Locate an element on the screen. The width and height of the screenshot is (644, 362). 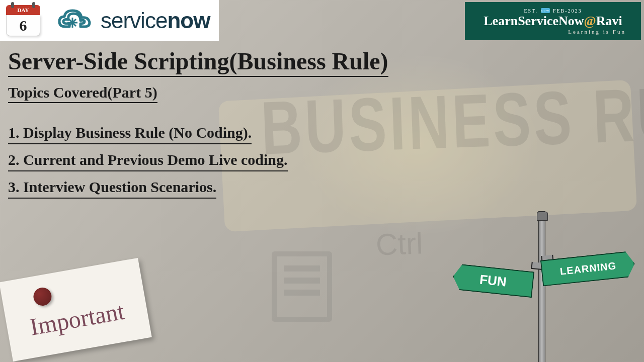
topic-item: 3. Interview Question Scenarios. is located at coordinates (112, 189).